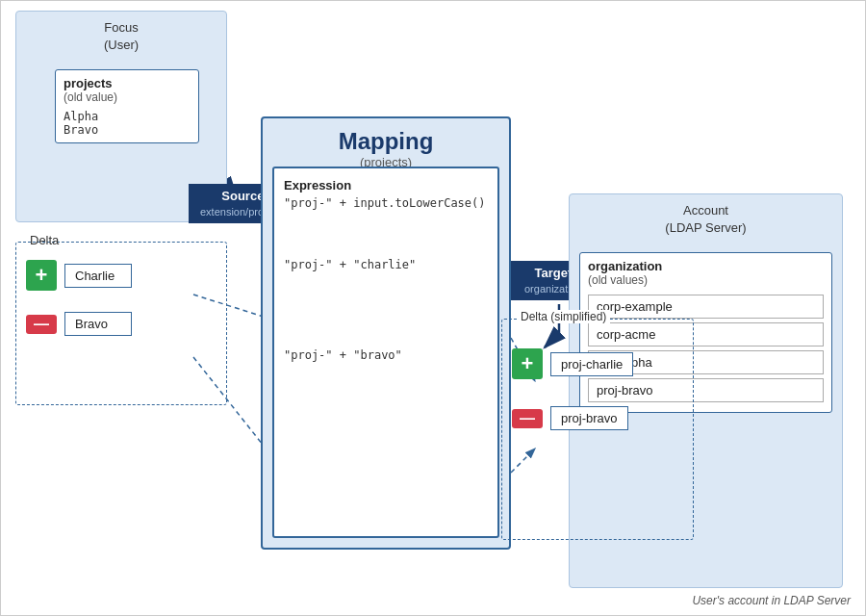 Image resolution: width=866 pixels, height=616 pixels. I want to click on account-title: Account (LDAP Server), so click(706, 219).